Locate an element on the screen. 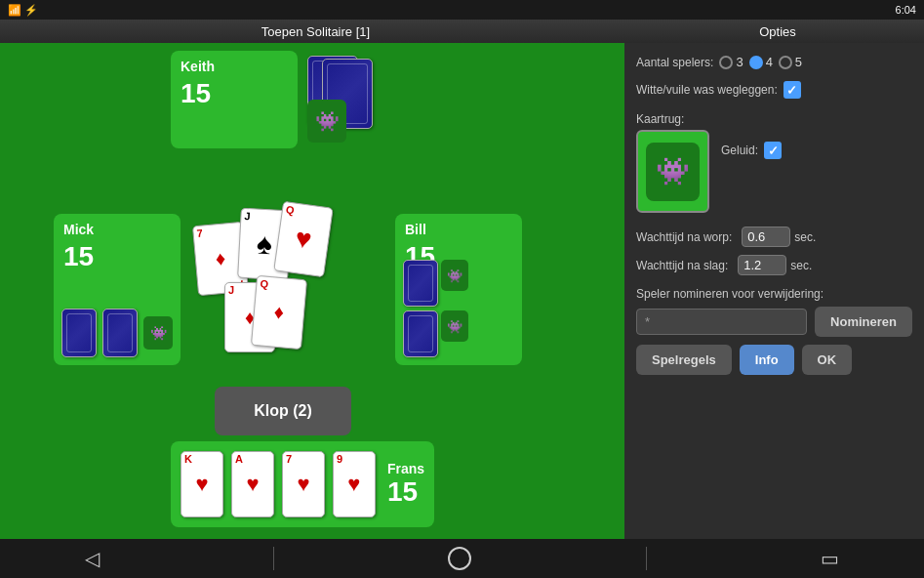  witte-vuile-checkbox: ✓ is located at coordinates (792, 90).